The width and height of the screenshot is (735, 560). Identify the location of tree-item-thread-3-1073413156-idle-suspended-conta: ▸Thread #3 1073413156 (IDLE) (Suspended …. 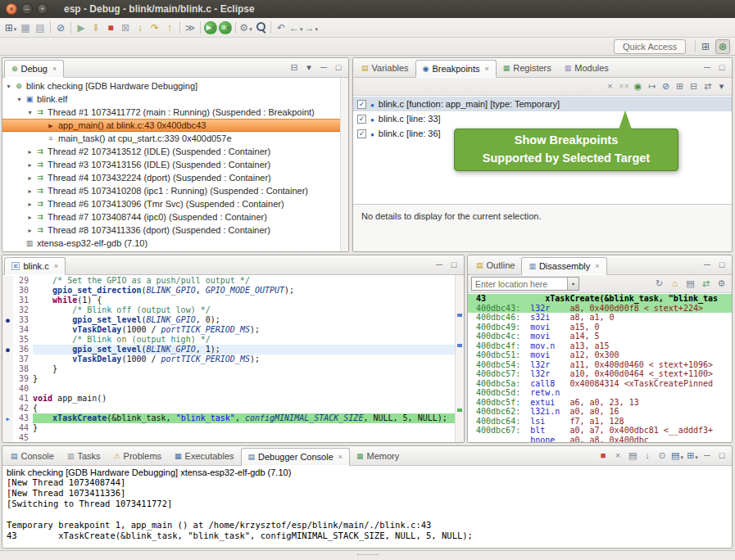
(175, 165).